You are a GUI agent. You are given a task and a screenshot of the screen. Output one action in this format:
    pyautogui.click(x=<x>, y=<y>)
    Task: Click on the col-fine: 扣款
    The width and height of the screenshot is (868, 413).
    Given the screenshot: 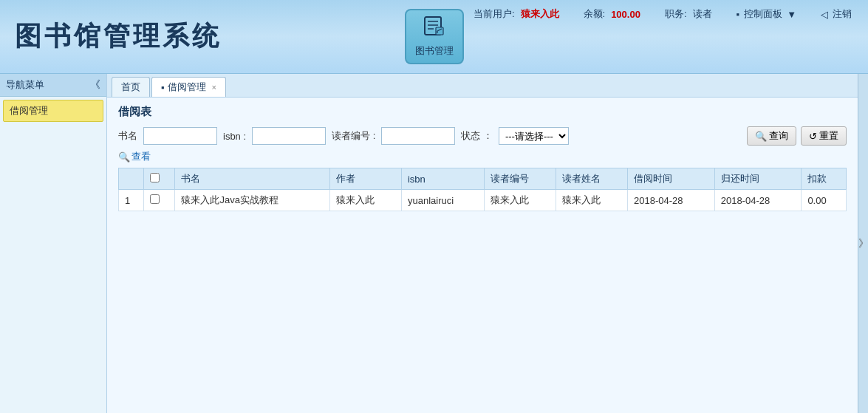 What is the action you would take?
    pyautogui.click(x=824, y=179)
    